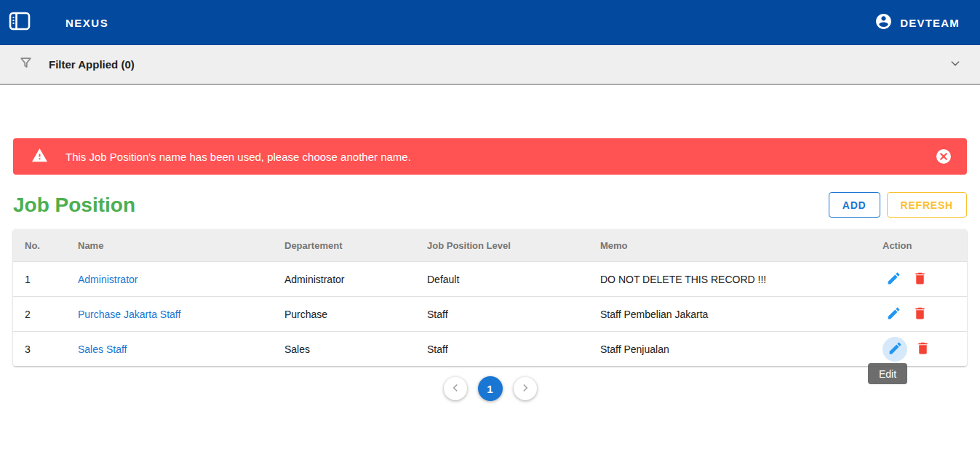 This screenshot has width=980, height=465. What do you see at coordinates (888, 374) in the screenshot?
I see `edit-tooltip: Edit` at bounding box center [888, 374].